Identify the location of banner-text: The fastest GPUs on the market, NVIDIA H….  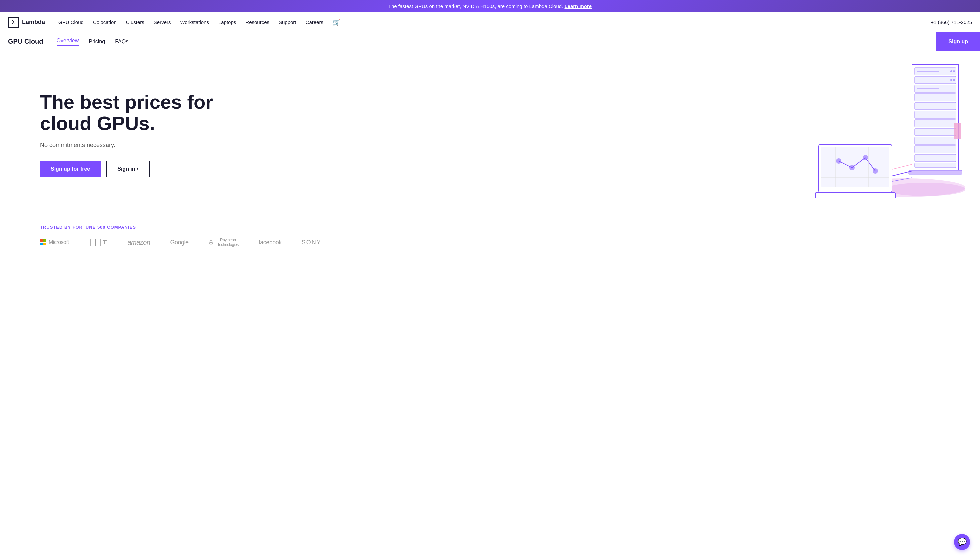
(476, 6).